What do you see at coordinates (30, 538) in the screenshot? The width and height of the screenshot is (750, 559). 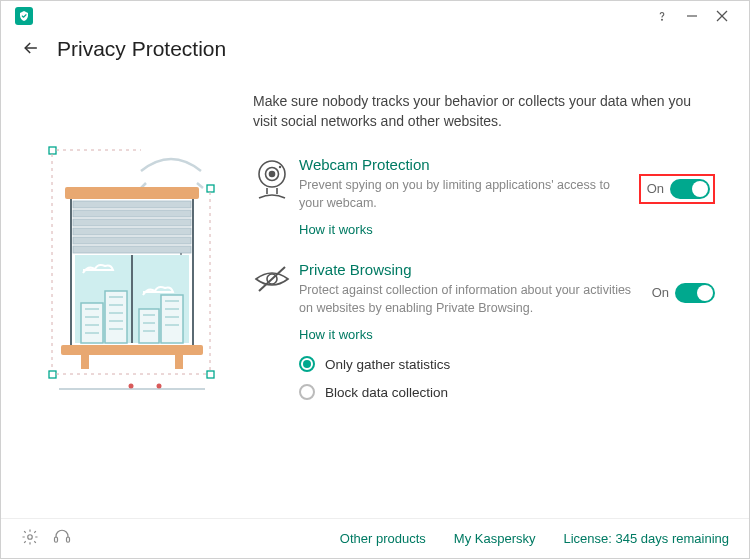 I see `settings-icon` at bounding box center [30, 538].